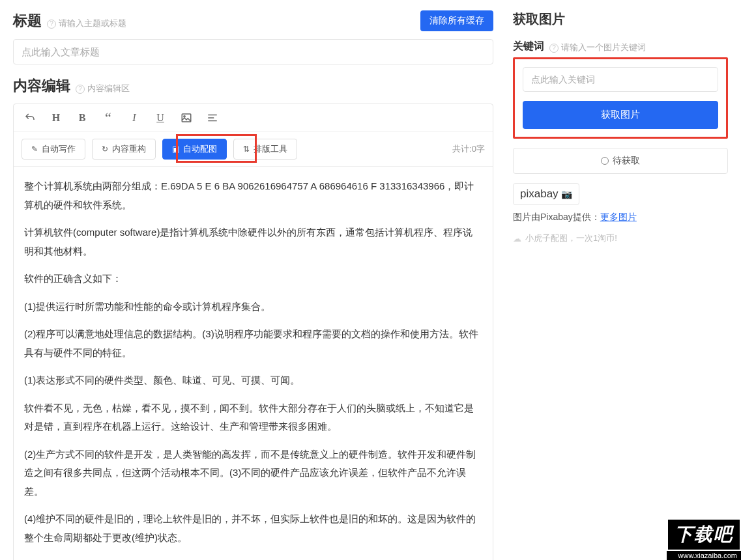 This screenshot has width=741, height=560. Describe the element at coordinates (253, 380) in the screenshot. I see `content-paragraph: (1)表达形式不同的硬件类型、颜色、味道、可见、可摸、可闻。` at that location.